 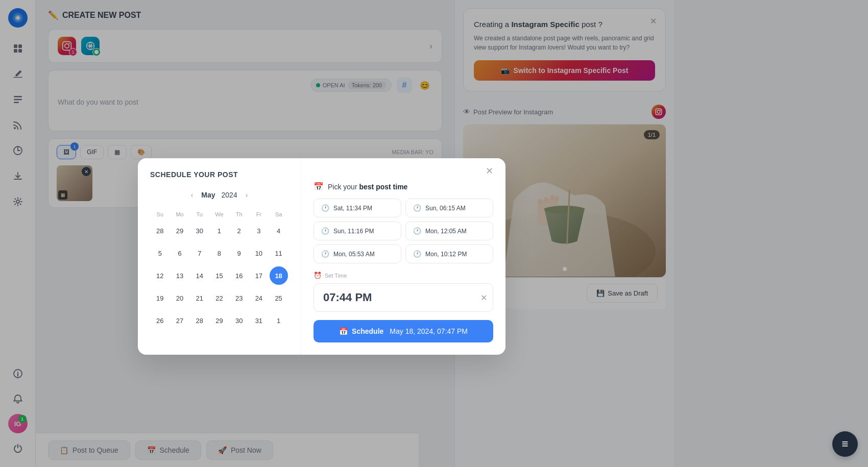 I want to click on set-time-label: Set Time, so click(x=403, y=276).